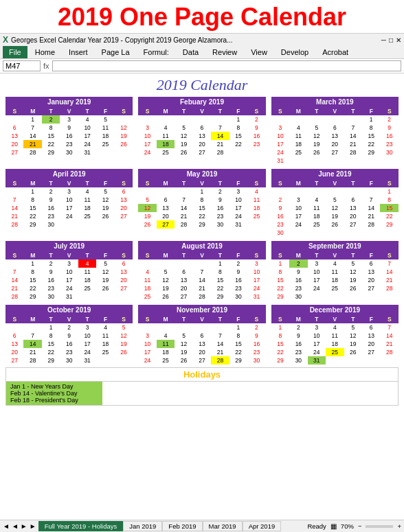 The image size is (404, 532). What do you see at coordinates (32, 144) in the screenshot?
I see `day-cell: 21` at bounding box center [32, 144].